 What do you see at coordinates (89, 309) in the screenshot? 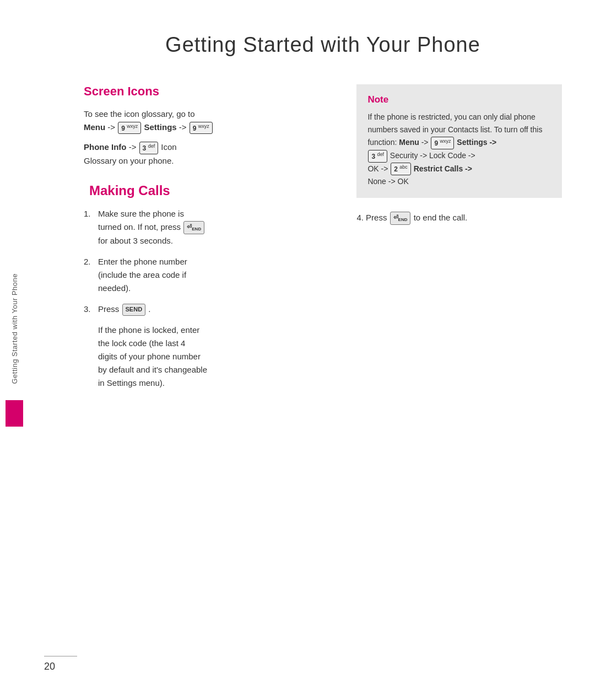
I see `step3-number: 3.` at bounding box center [89, 309].